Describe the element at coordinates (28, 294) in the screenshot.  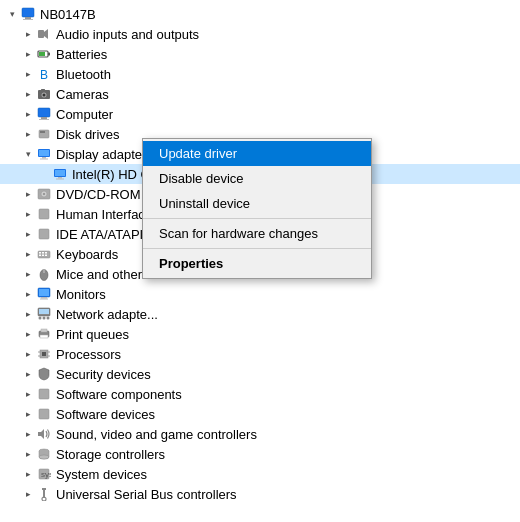
I see `expander-monitors: ▸` at that location.